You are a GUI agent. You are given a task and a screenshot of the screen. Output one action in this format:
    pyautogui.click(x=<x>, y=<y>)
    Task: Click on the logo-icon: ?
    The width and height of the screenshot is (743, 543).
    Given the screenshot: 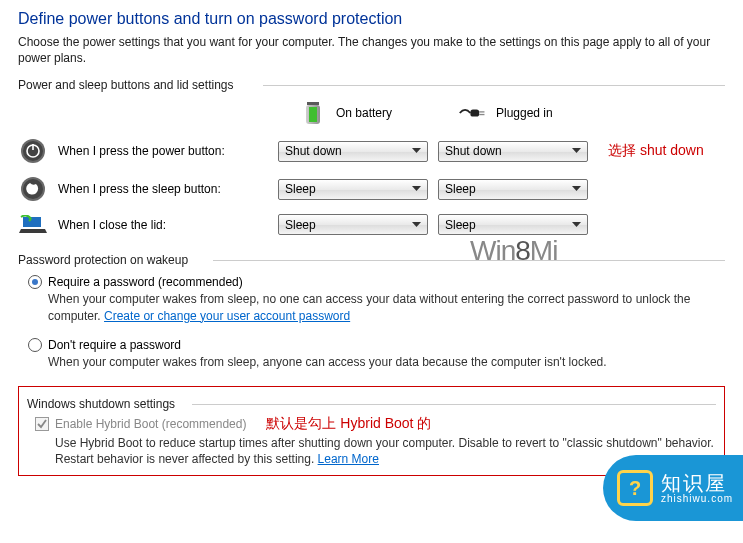 What is the action you would take?
    pyautogui.click(x=635, y=488)
    